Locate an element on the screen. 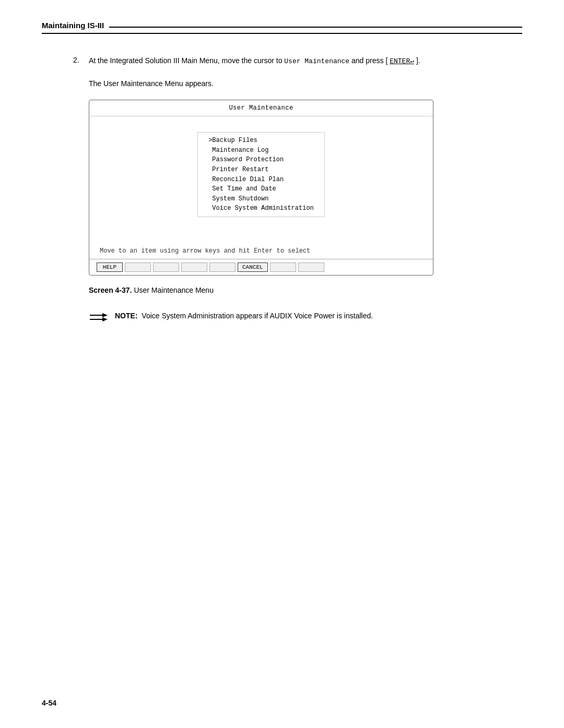 The height and width of the screenshot is (728, 564). terminal-content-area: >Backup Files Maintenance Log Password P… is located at coordinates (261, 174).